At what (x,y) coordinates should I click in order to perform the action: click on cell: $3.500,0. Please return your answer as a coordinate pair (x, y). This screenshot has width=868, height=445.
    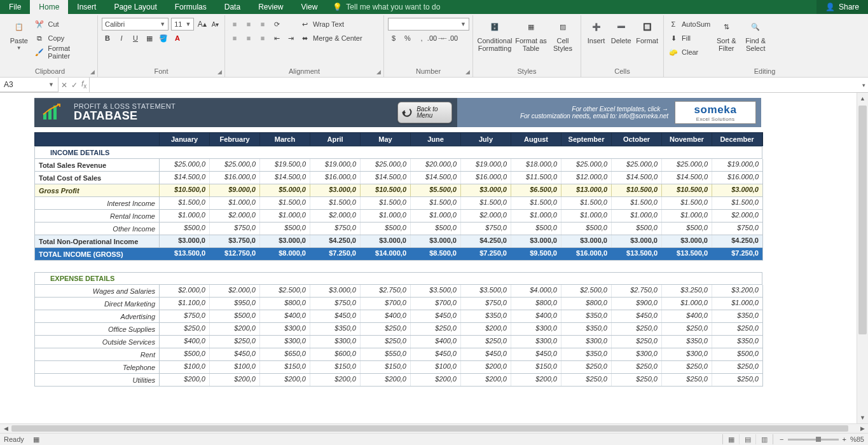
    Looking at the image, I should click on (436, 291).